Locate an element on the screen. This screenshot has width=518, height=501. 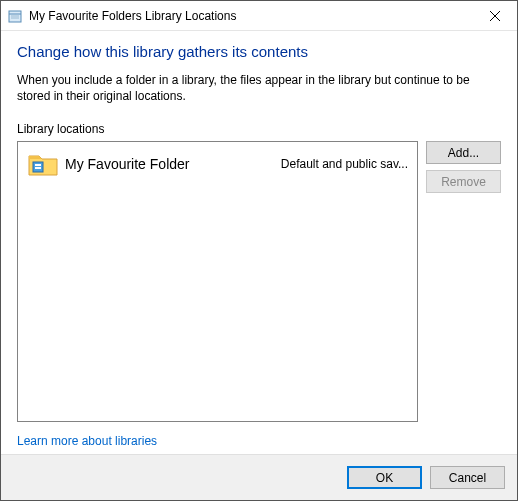
list-item: My Favourite Folder Default and public s… is located at coordinates (218, 164).